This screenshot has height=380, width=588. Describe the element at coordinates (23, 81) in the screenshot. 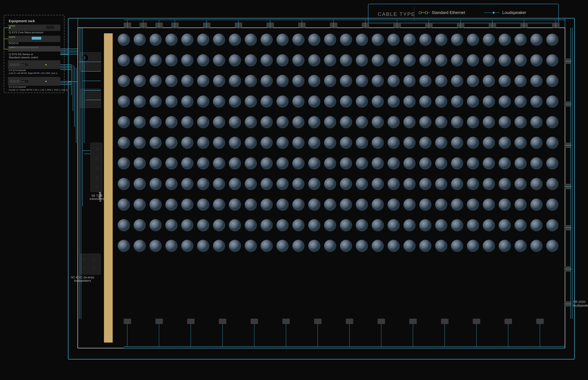

I see `svg-text: CX-Q` at that location.